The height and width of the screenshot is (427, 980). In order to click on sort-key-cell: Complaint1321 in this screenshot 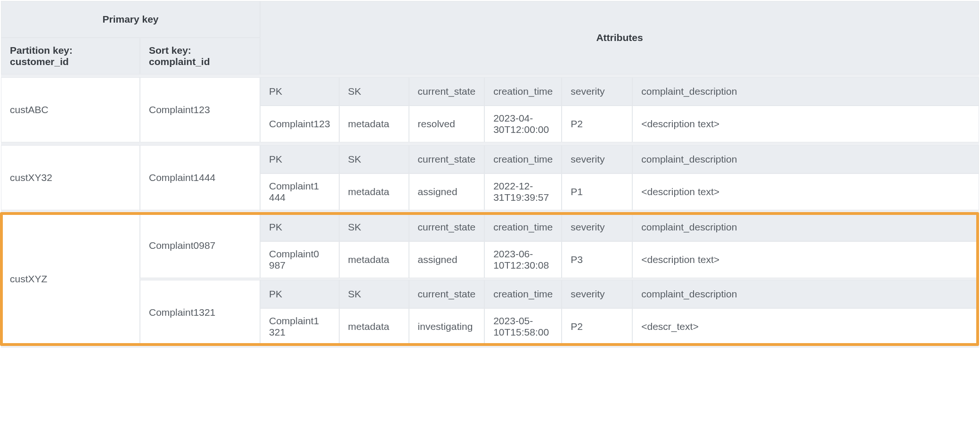, I will do `click(200, 312)`.